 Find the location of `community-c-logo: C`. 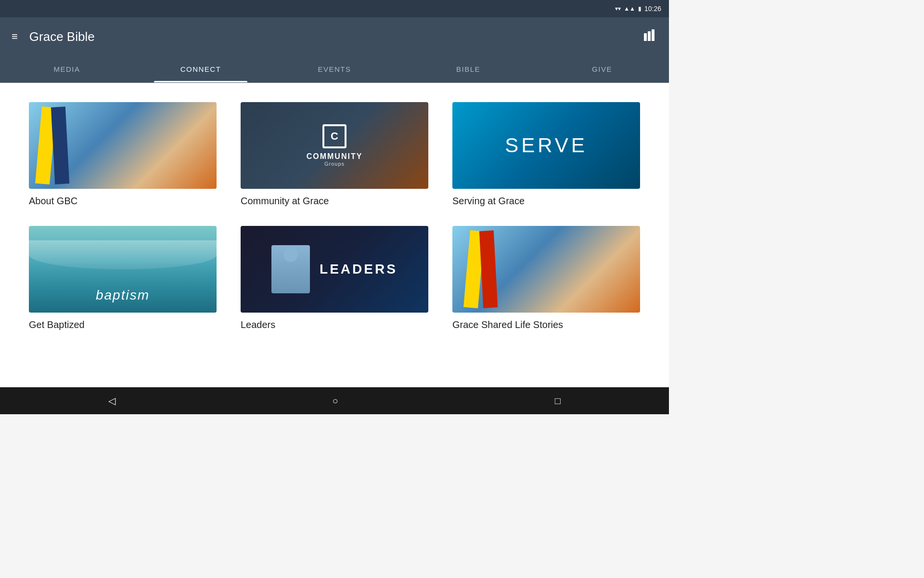

community-c-logo: C is located at coordinates (334, 136).